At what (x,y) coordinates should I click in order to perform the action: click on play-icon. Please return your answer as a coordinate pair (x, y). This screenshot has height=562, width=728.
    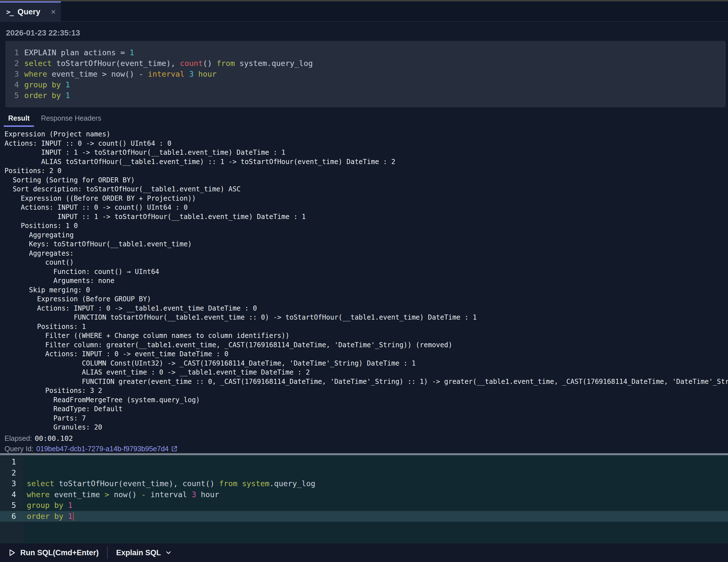
    Looking at the image, I should click on (12, 553).